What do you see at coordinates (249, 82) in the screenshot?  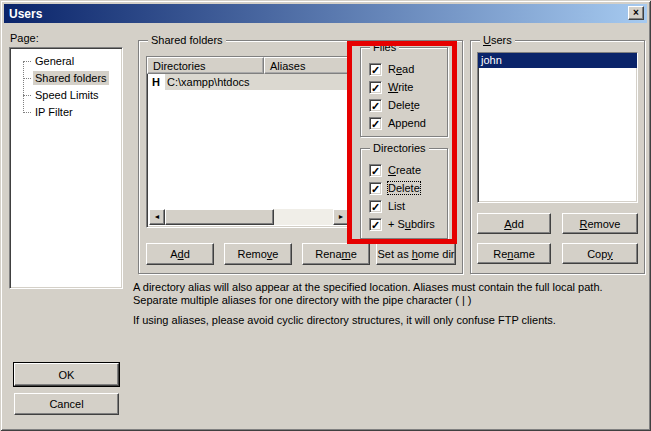 I see `directory-row: H C:\xampp\htdocs` at bounding box center [249, 82].